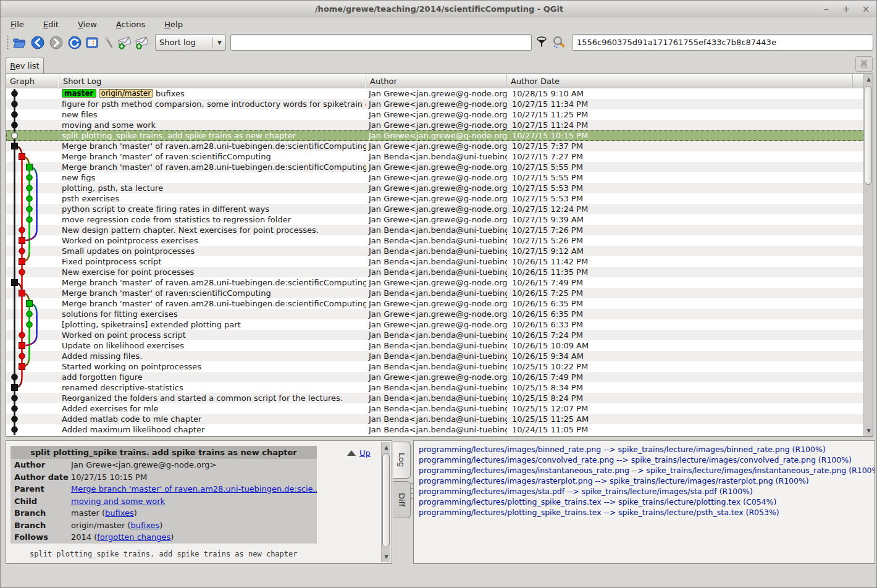  What do you see at coordinates (17, 25) in the screenshot?
I see `menu-file: File` at bounding box center [17, 25].